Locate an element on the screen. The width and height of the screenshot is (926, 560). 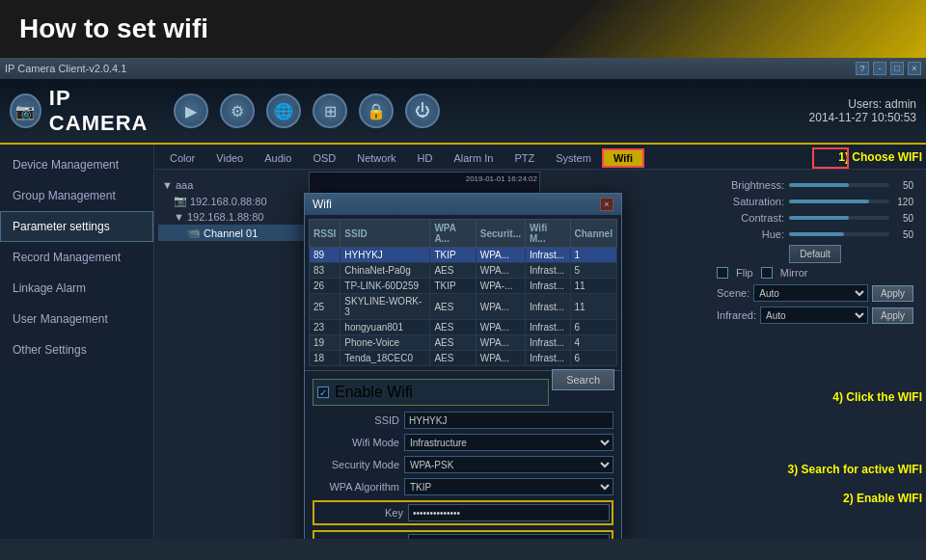
tree-channel-icon: 📹 is located at coordinates (194, 233).